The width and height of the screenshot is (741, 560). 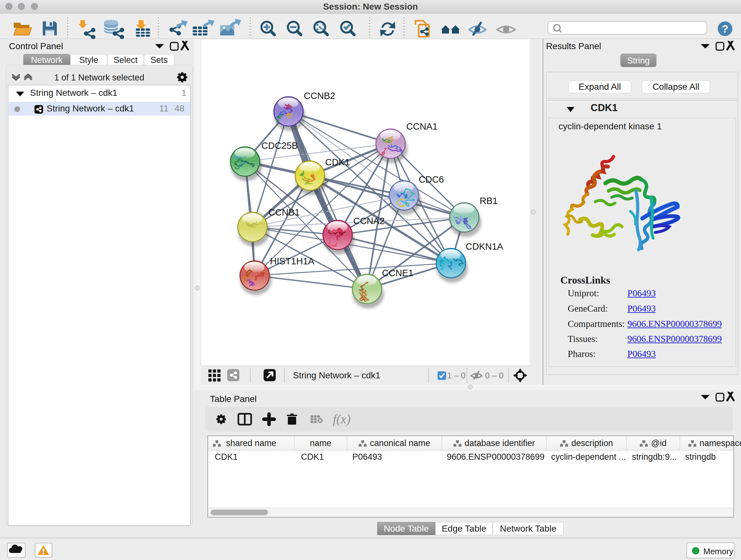 What do you see at coordinates (338, 162) in the screenshot?
I see `svg-text: CDK1` at bounding box center [338, 162].